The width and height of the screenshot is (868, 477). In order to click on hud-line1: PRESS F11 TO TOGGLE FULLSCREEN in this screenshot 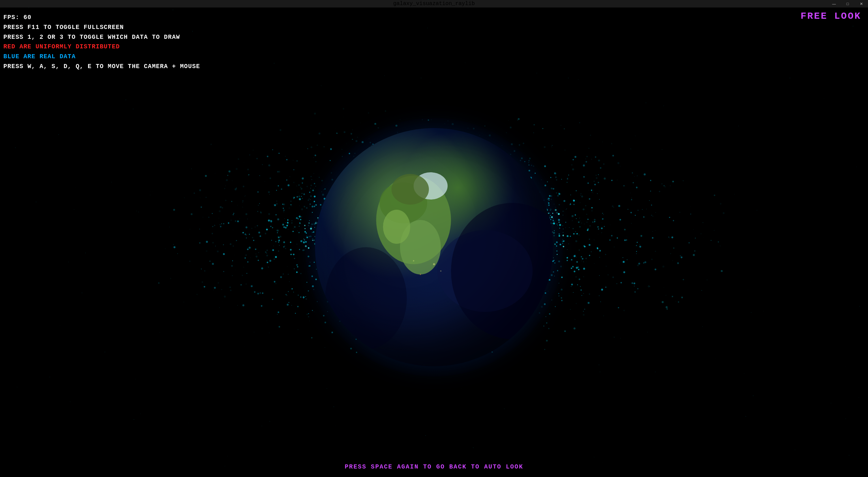, I will do `click(102, 27)`.